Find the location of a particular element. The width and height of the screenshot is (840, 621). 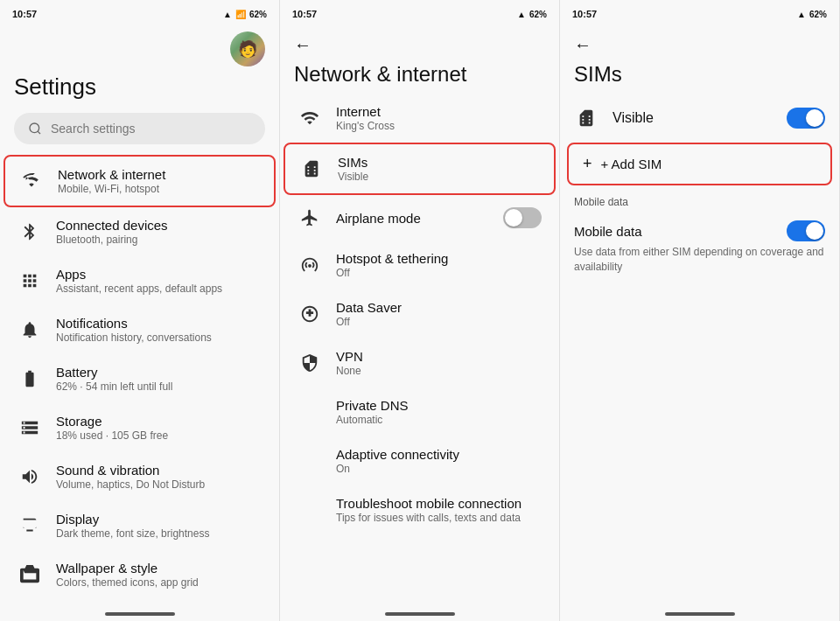

sidebar-item-battery: Battery 62% · 54 min left until full is located at coordinates (140, 379).